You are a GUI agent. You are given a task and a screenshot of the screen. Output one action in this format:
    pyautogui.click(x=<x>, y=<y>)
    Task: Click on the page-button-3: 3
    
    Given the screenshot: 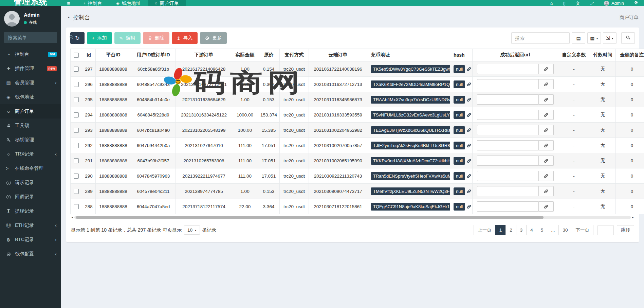 What is the action you would take?
    pyautogui.click(x=521, y=230)
    